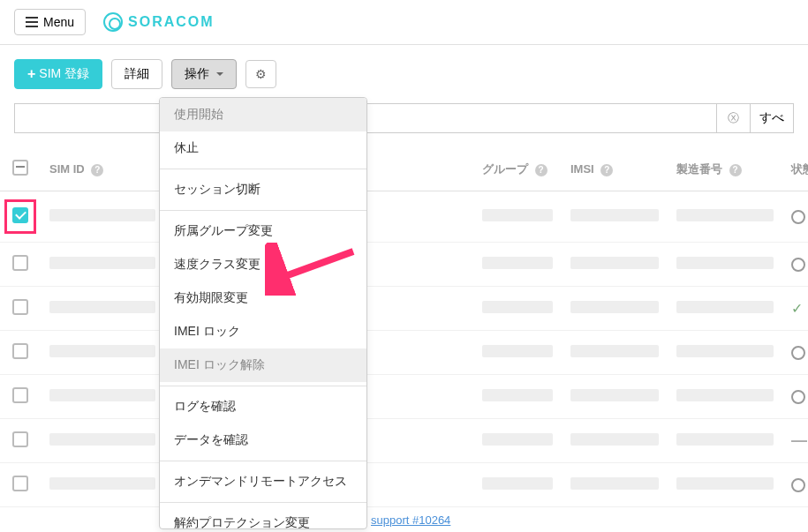 This screenshot has width=808, height=532. Describe the element at coordinates (263, 440) in the screenshot. I see `dropdown-item: データを確認` at that location.